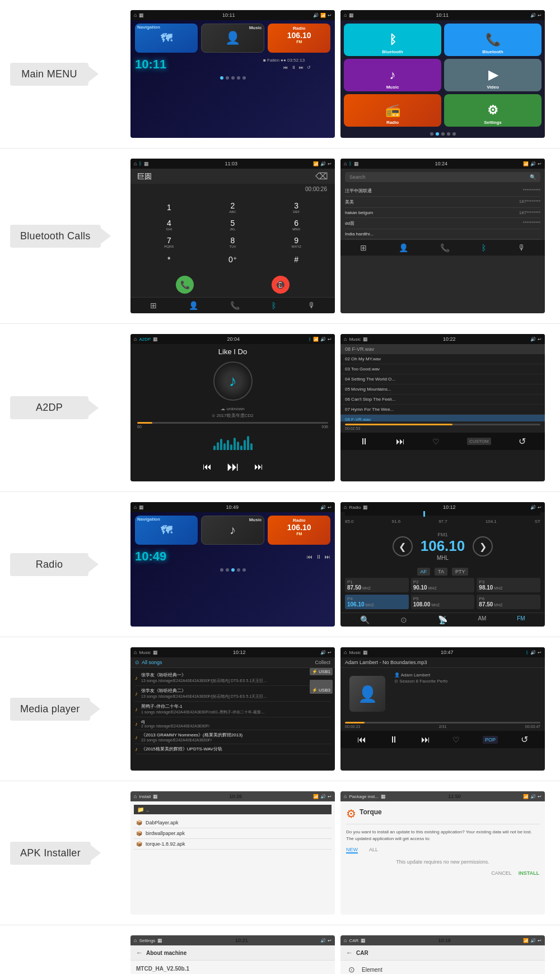  I want to click on media2-prev: ⏮, so click(362, 740).